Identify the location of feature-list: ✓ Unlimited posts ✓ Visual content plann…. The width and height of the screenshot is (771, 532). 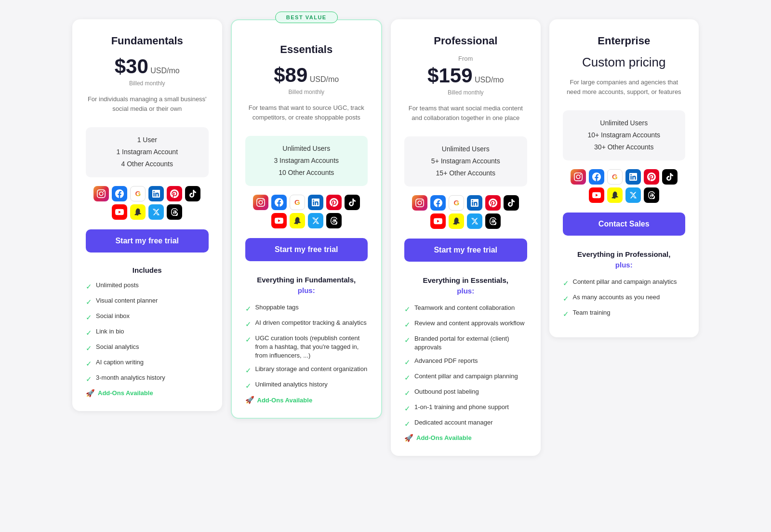
(147, 332).